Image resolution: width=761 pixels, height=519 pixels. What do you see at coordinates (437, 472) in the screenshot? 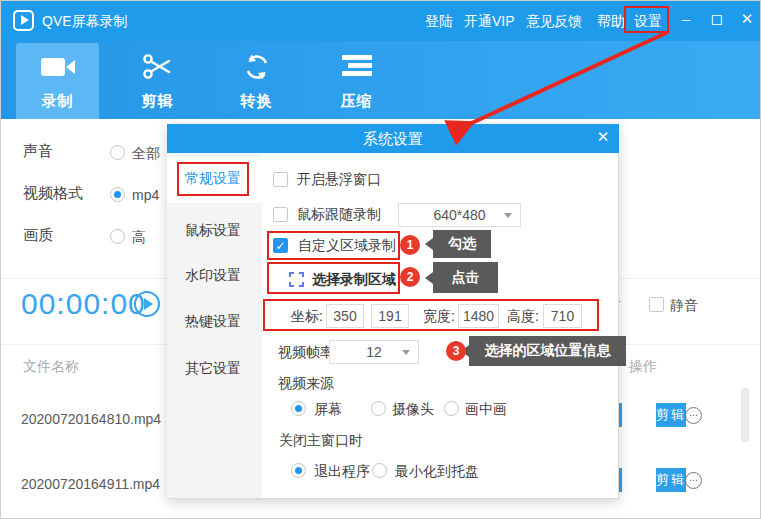
I see `minimize-tray-label: 最小化到托盘` at bounding box center [437, 472].